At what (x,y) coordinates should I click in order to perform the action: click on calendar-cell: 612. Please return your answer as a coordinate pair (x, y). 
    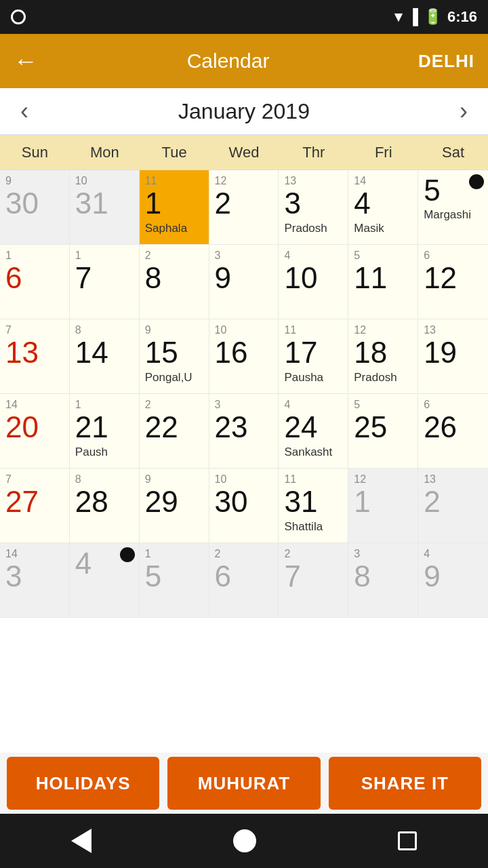
    Looking at the image, I should click on (453, 282).